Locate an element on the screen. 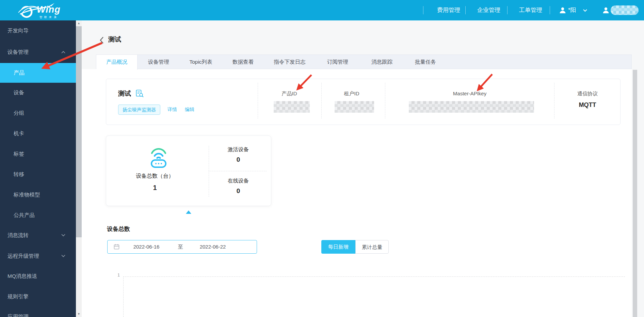 This screenshot has height=317, width=644. sidebar-item-dev-wizard: 开发向导 is located at coordinates (18, 31).